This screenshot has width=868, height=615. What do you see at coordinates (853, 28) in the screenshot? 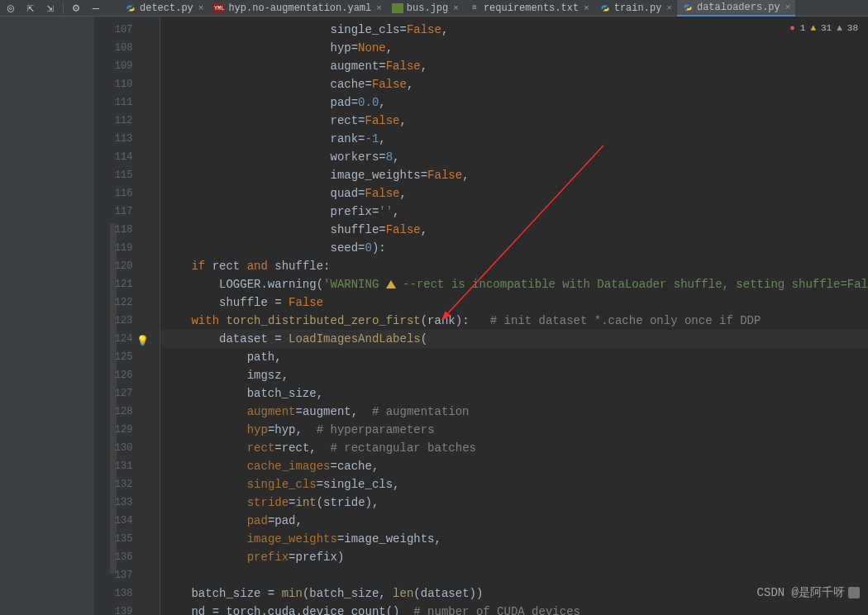
I see `typo-count: 38` at bounding box center [853, 28].